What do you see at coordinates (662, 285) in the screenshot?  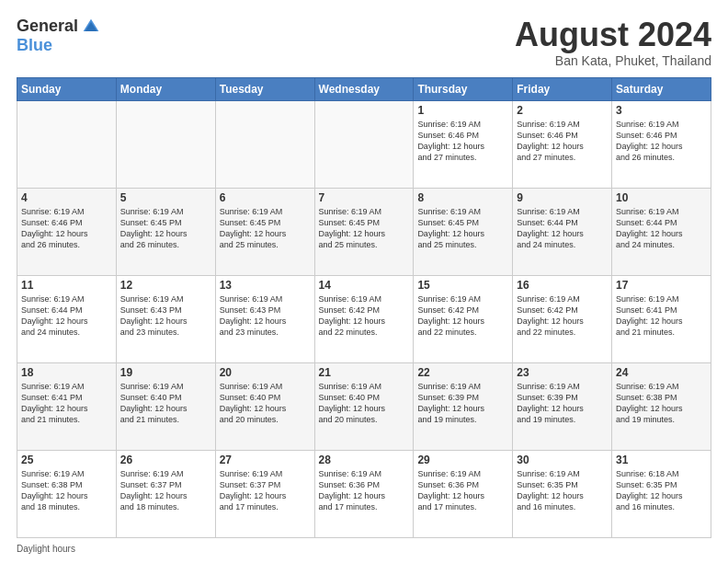 I see `day-number: 17` at bounding box center [662, 285].